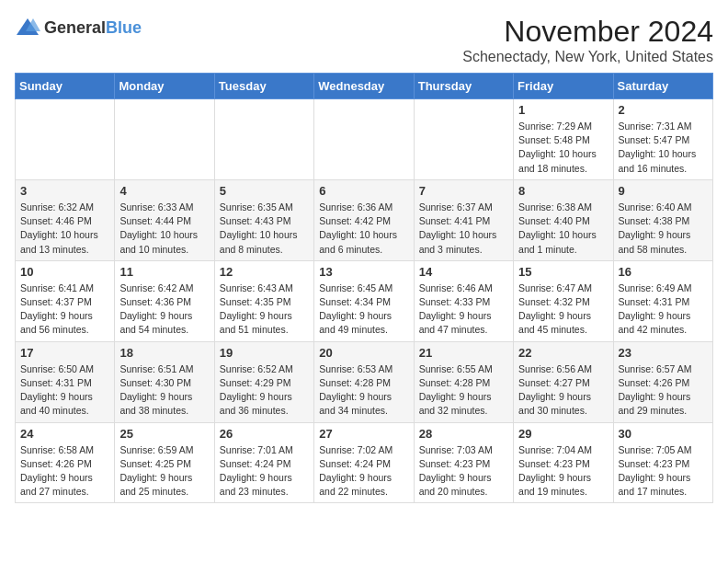 This screenshot has width=728, height=563. What do you see at coordinates (563, 463) in the screenshot?
I see `calendar-cell: 29Sunrise: 7:04 AM Sunset: 4:23 PM Dayli…` at bounding box center [563, 463].